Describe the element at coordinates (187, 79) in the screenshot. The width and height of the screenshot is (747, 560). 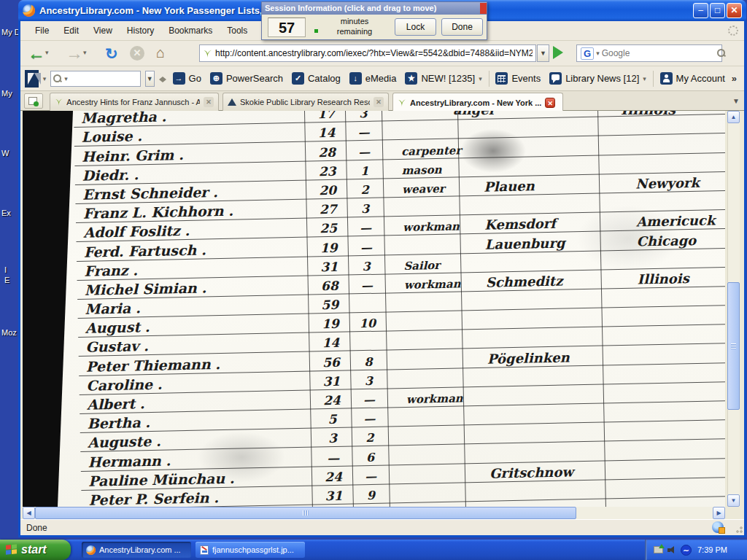
I see `toolbar-go-button: →Go` at that location.